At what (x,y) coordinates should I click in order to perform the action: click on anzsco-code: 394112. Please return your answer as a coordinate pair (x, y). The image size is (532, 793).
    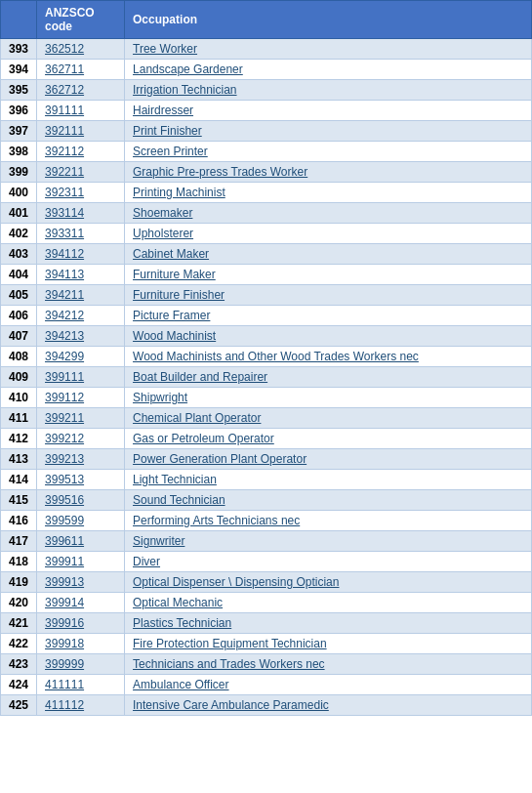
    Looking at the image, I should click on (81, 254).